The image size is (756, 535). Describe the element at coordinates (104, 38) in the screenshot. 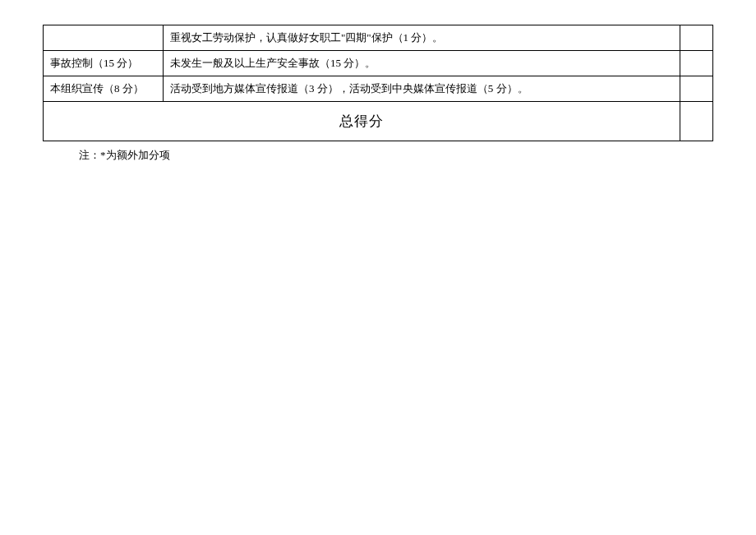

I see `row-label` at that location.